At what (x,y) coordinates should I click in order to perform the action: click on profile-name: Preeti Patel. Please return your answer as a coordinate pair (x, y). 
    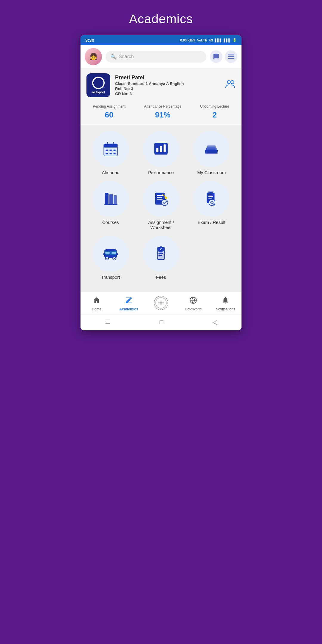
    Looking at the image, I should click on (168, 78).